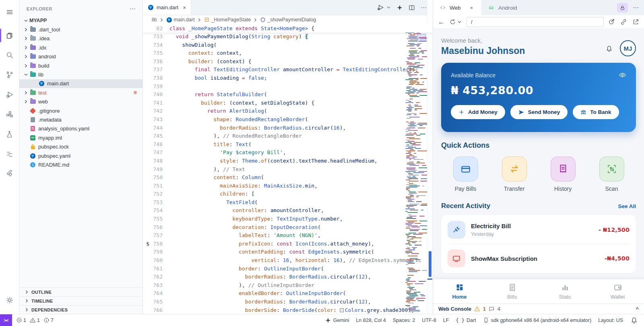 The height and width of the screenshot is (326, 644). What do you see at coordinates (466, 320) in the screenshot?
I see `status-item-dart: { }Dart` at bounding box center [466, 320].